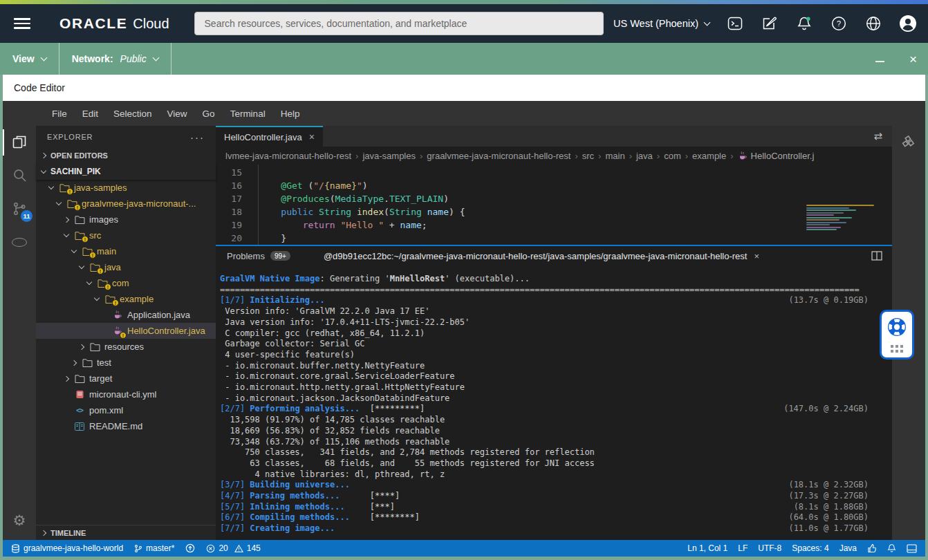  I want to click on code-line-18: public String index(String name) {, so click(362, 212).